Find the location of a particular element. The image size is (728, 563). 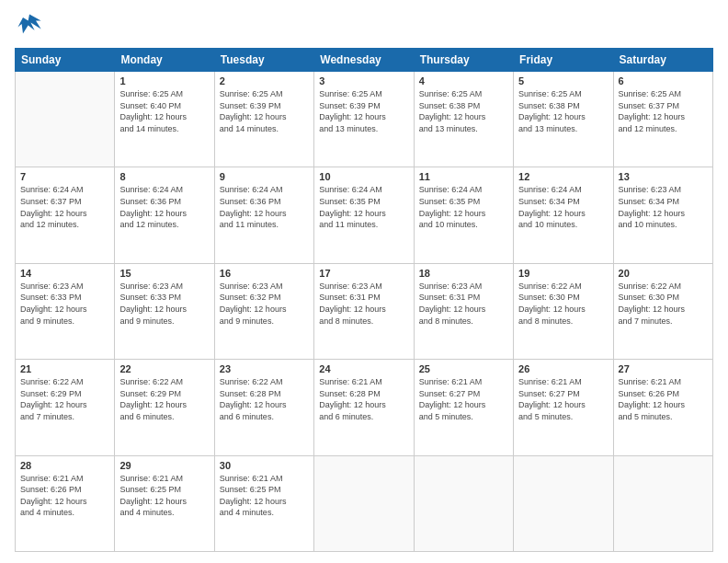

day-number: 8 is located at coordinates (164, 177).